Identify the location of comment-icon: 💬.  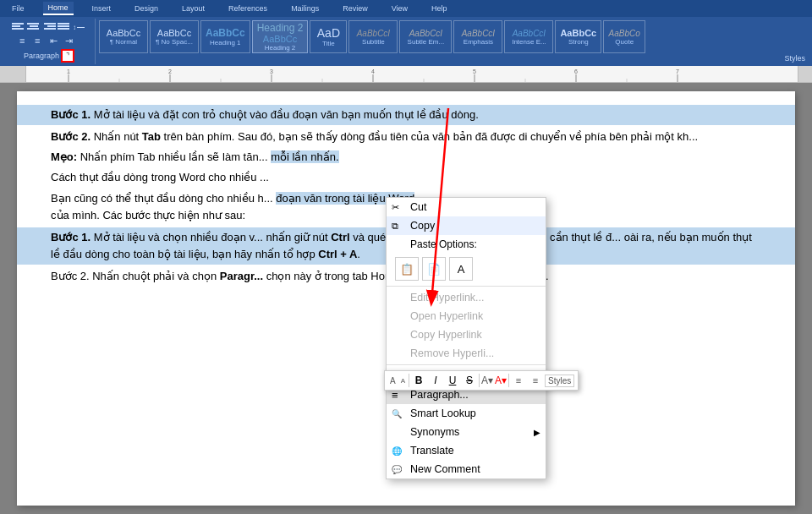
(397, 470).